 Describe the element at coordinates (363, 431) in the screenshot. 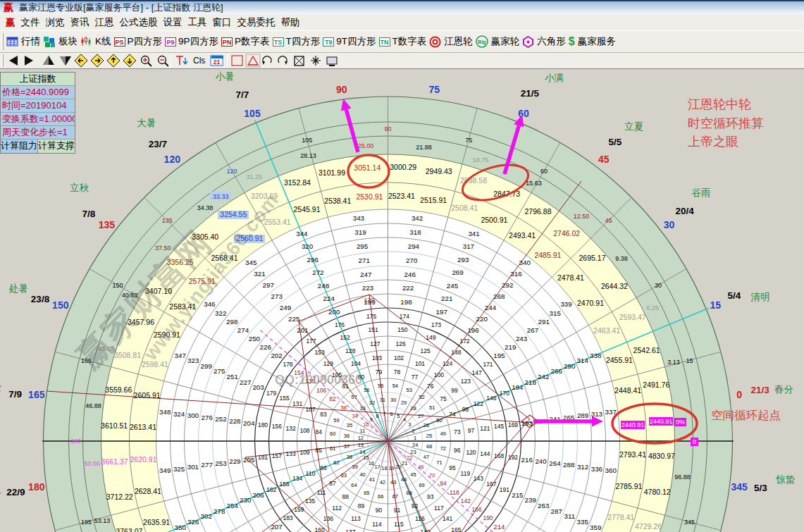

I see `svg-text: 11` at that location.